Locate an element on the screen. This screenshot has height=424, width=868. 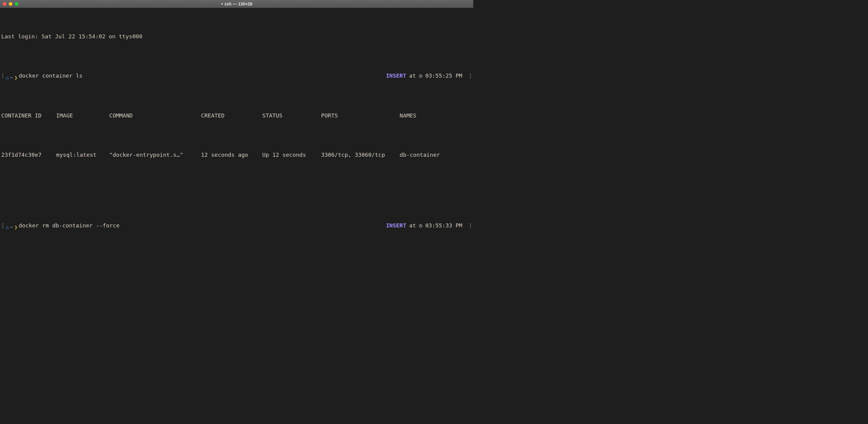
table-row: 23f1d74c30e7 mysql:latest "docker-entryp… is located at coordinates (237, 155).